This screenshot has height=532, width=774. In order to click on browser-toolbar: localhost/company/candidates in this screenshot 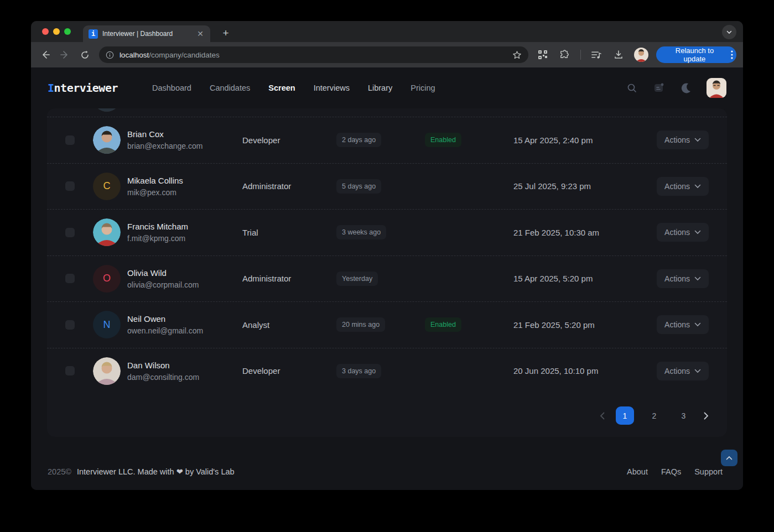, I will do `click(387, 55)`.